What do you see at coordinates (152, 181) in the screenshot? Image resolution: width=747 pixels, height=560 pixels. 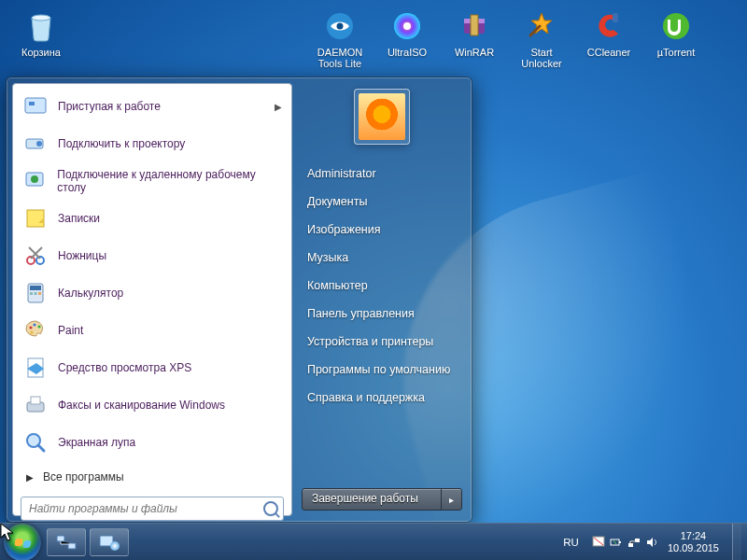 I see `program-remote-desktop: Подключение к удаленному рабочему столу` at bounding box center [152, 181].